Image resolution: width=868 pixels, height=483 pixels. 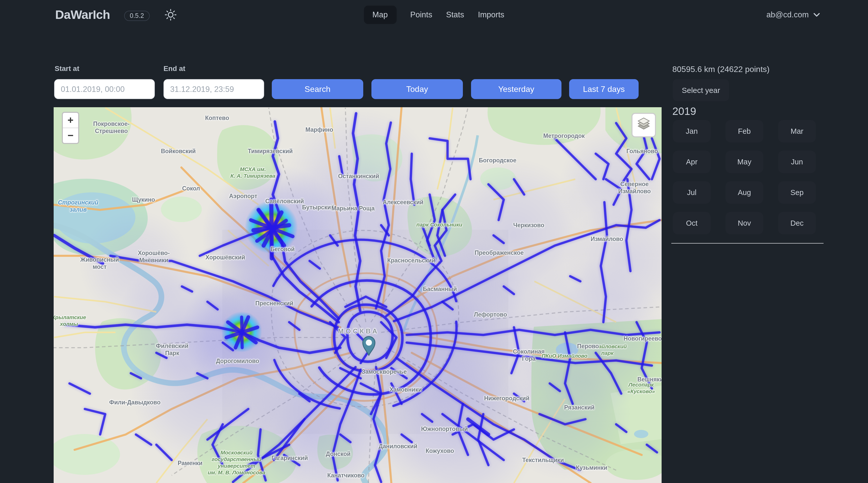 I want to click on panel-divider, so click(x=747, y=243).